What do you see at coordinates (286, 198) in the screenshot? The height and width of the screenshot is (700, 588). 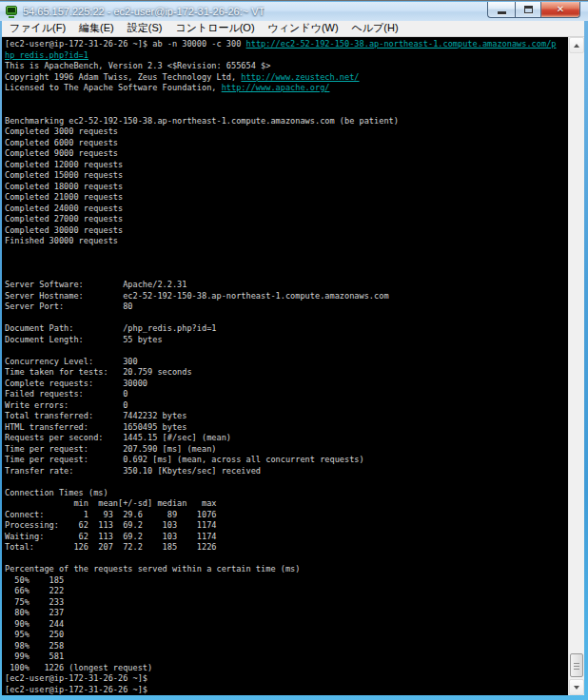 I see `terminal-line: Completed 21000 requests` at bounding box center [286, 198].